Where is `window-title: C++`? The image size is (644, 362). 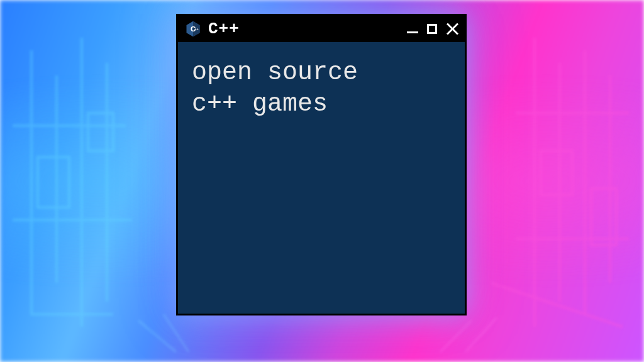 window-title: C++ is located at coordinates (304, 29).